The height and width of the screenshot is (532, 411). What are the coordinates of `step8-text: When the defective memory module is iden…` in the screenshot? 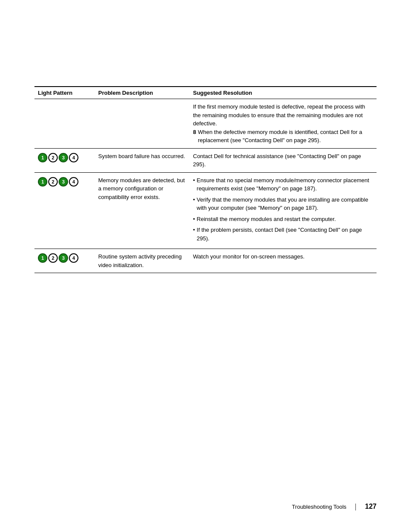 It's located at (285, 136).